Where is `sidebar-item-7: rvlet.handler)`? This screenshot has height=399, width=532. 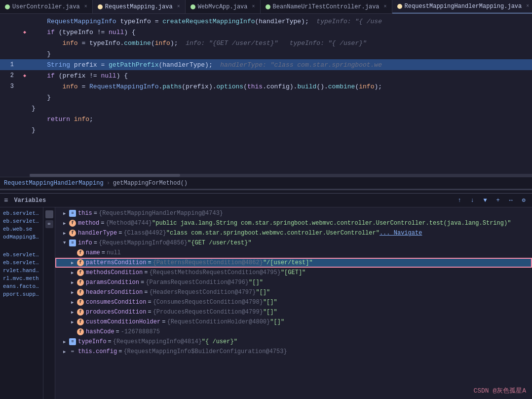 sidebar-item-7: rvlet.handler) is located at coordinates (22, 271).